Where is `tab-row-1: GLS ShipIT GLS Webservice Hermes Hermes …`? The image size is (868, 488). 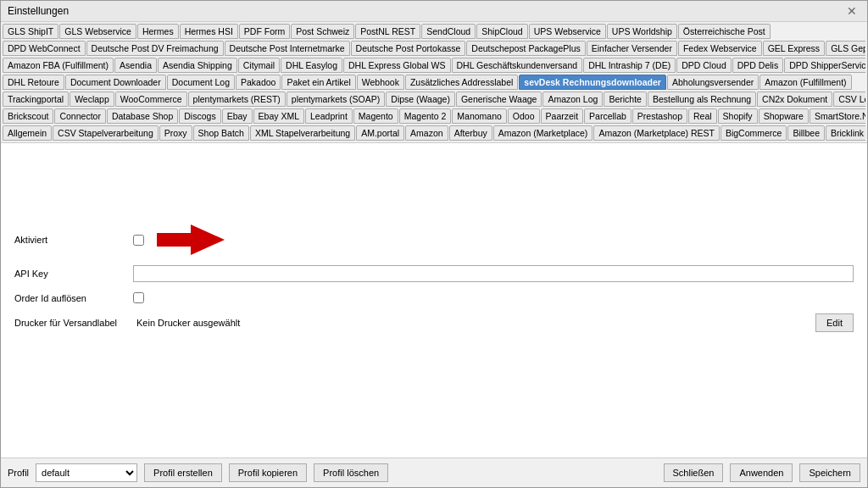 tab-row-1: GLS ShipIT GLS Webservice Hermes Hermes … is located at coordinates (434, 32).